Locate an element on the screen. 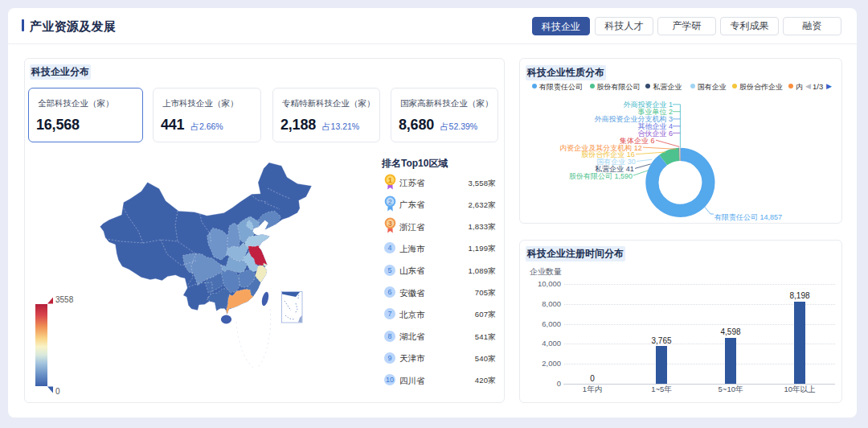  svg-text: 3 is located at coordinates (391, 224).